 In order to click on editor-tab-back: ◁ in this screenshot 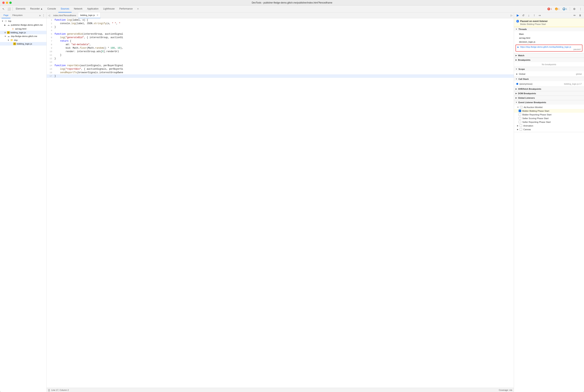, I will do `click(49, 16)`.